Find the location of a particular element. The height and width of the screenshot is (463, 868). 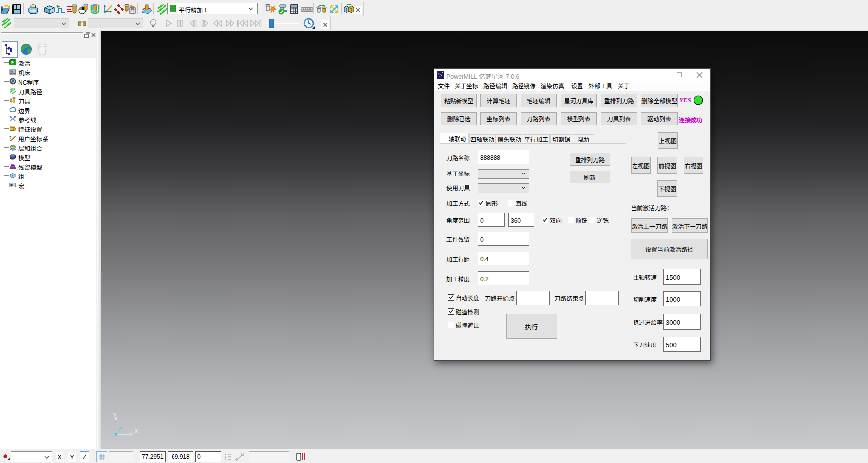

svg-text: z is located at coordinates (225, 459).